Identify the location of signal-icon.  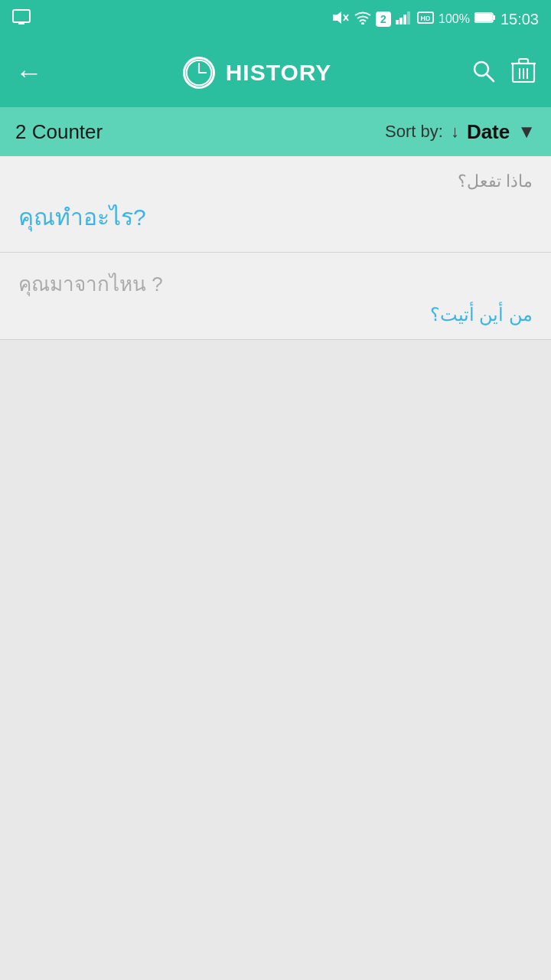
(404, 19).